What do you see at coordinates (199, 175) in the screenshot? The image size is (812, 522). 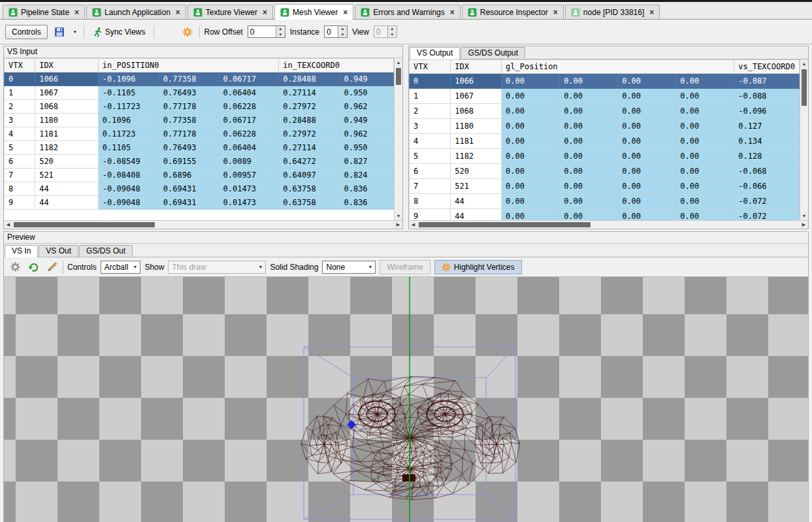 I see `table-row: 7521-0.084080.68960.009570.640970.824` at bounding box center [199, 175].